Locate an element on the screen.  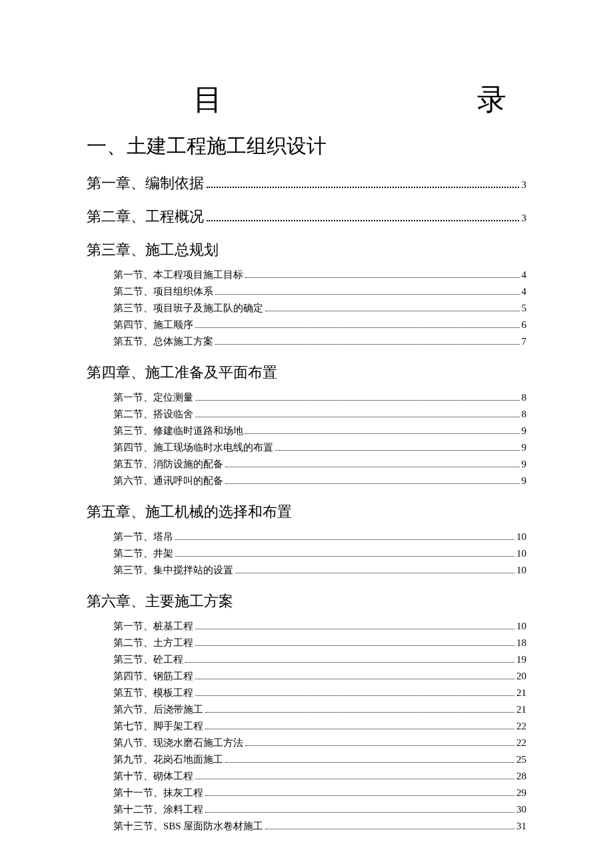
toc-label: 第三节、修建临时道路和场地 is located at coordinates (179, 431).